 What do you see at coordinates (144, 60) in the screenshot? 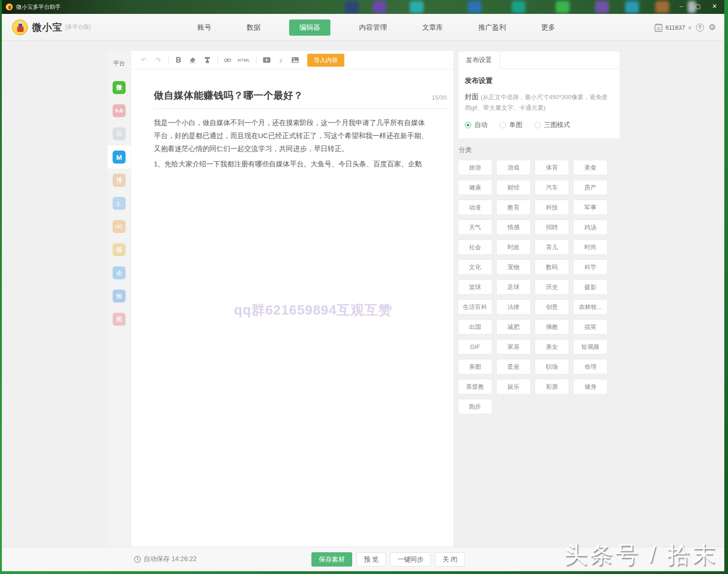
I see `undo-icon: ↶` at bounding box center [144, 60].